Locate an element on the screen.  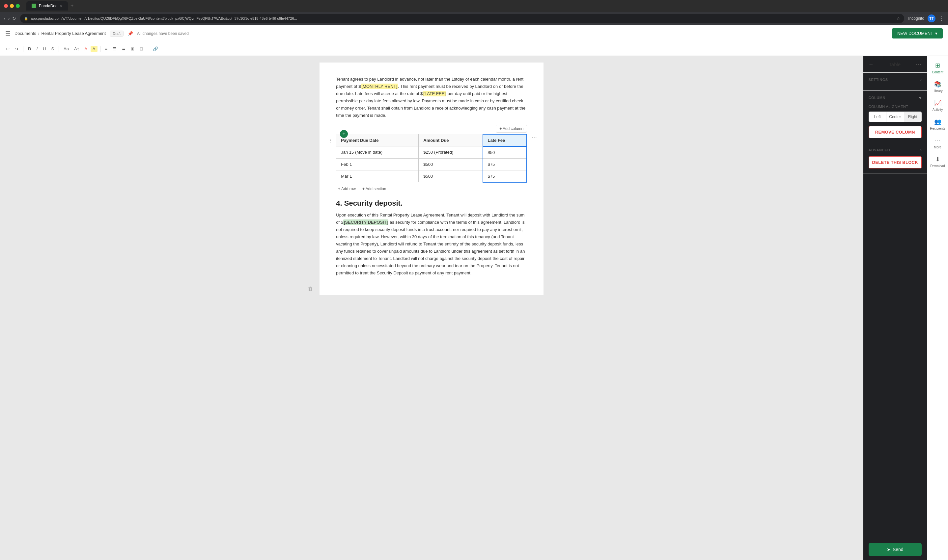
app-topbar: ☰ Documents / Rental Property Lease Agre… is located at coordinates (474, 34).